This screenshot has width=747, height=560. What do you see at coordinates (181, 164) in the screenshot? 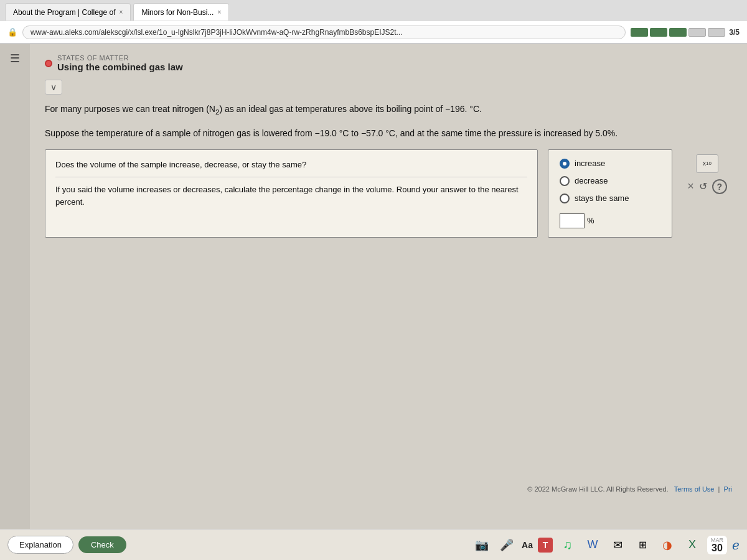
I see `question-part1-text: Does the volume of the sample increase, …` at bounding box center [181, 164].